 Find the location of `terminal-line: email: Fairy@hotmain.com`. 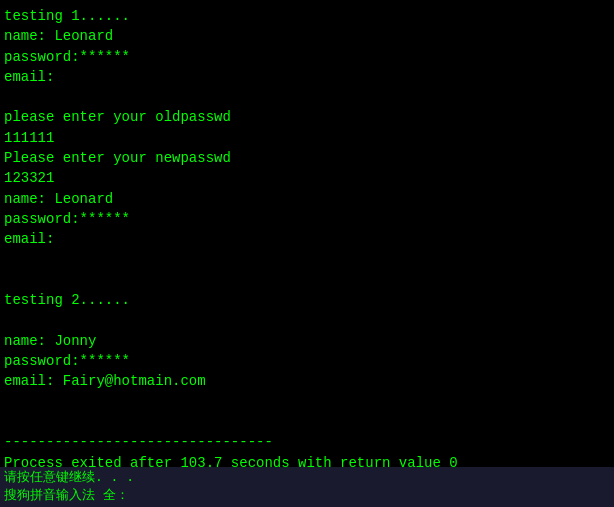

terminal-line: email: Fairy@hotmain.com is located at coordinates (307, 381).